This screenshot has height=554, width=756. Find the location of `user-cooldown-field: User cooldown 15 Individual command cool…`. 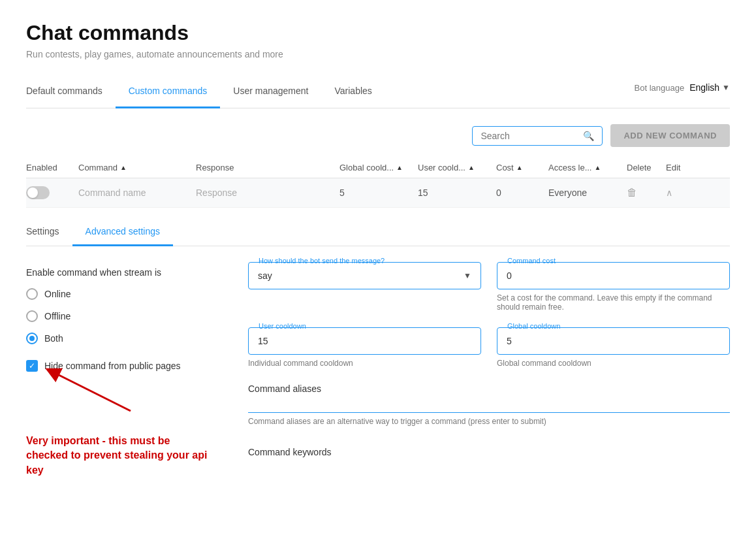

user-cooldown-field: User cooldown 15 Individual command cool… is located at coordinates (364, 348).